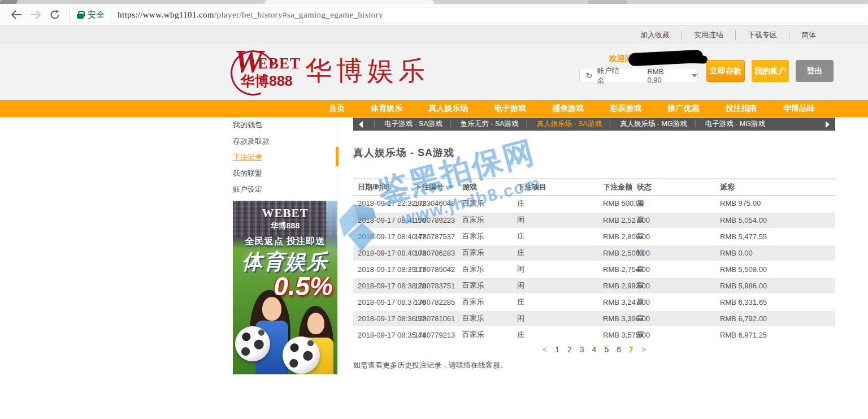  What do you see at coordinates (775, 286) in the screenshot?
I see `cell-payout: RMB 5,986.00` at bounding box center [775, 286].